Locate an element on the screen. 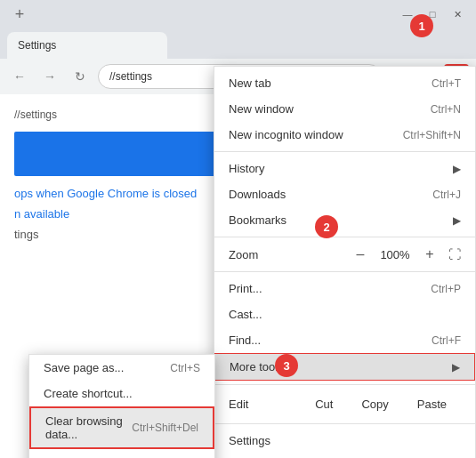  menu-item-settings: Settings is located at coordinates (345, 441).